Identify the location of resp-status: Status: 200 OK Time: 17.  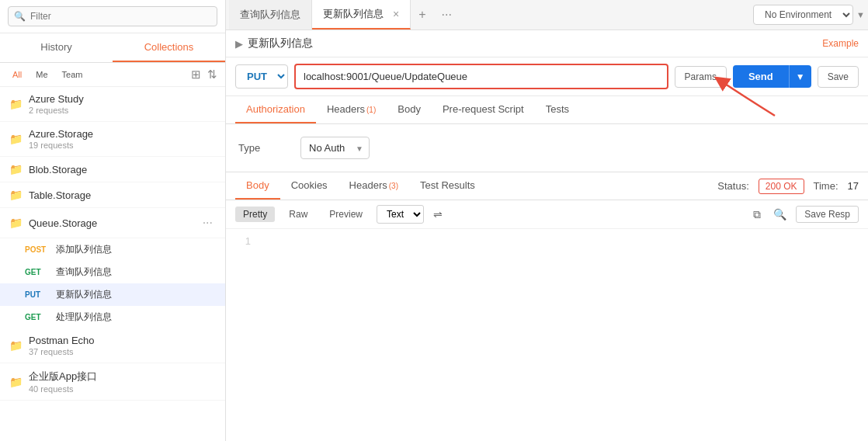
(788, 186).